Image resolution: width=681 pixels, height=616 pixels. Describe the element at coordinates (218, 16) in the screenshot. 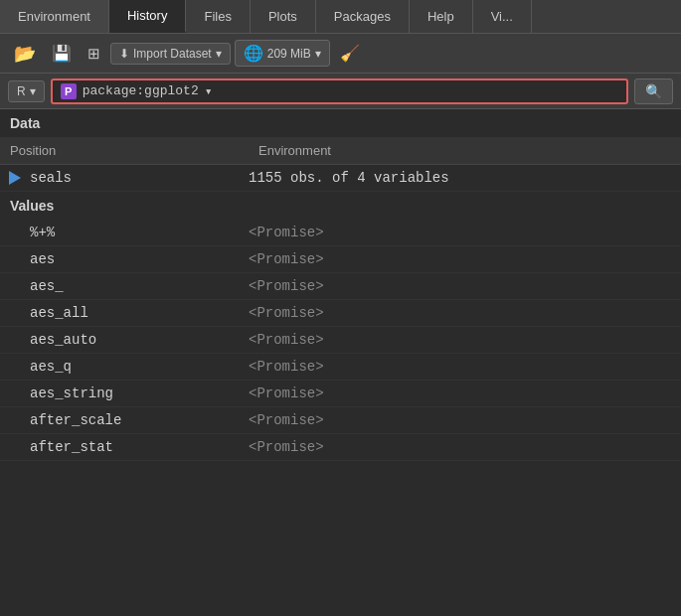

I see `tab-files: Files` at that location.